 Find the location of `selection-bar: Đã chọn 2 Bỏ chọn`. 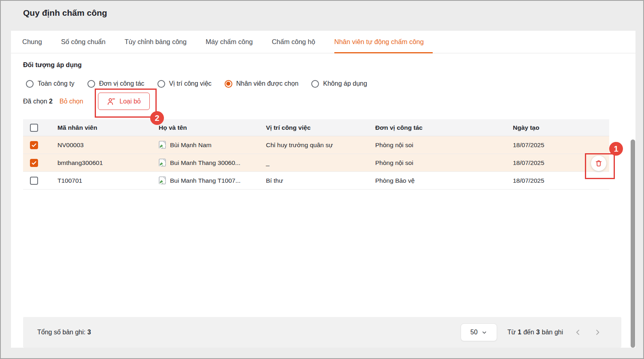

selection-bar: Đã chọn 2 Bỏ chọn is located at coordinates (53, 101).